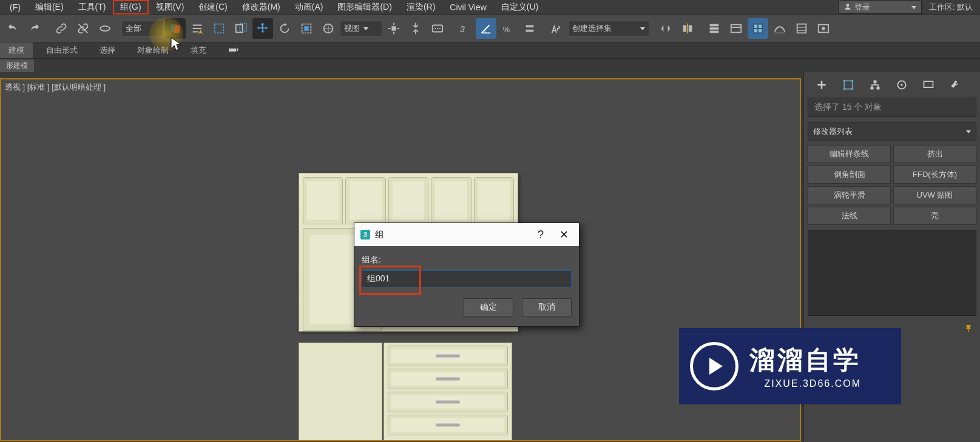 This screenshot has width=980, height=442. What do you see at coordinates (666, 28) in the screenshot?
I see `mirror-button` at bounding box center [666, 28].